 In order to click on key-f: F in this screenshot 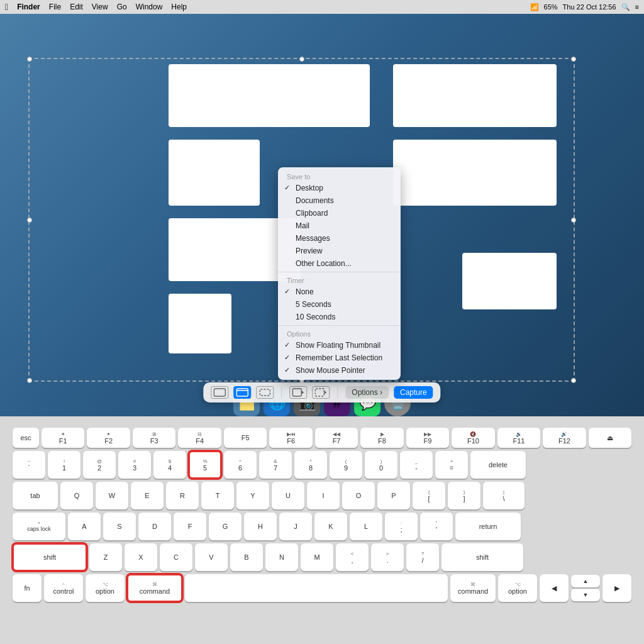, I will do `click(190, 526)`.